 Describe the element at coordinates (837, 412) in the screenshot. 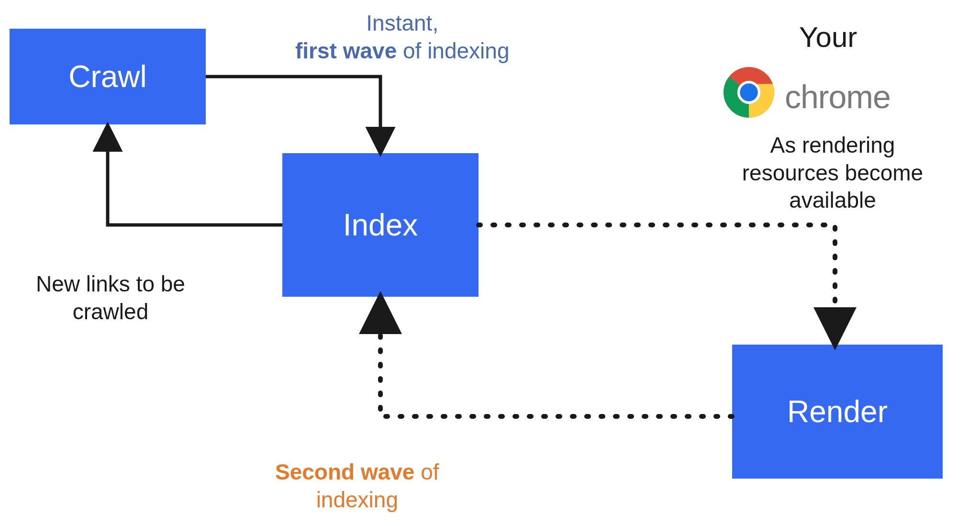

I see `node-render: Render` at that location.